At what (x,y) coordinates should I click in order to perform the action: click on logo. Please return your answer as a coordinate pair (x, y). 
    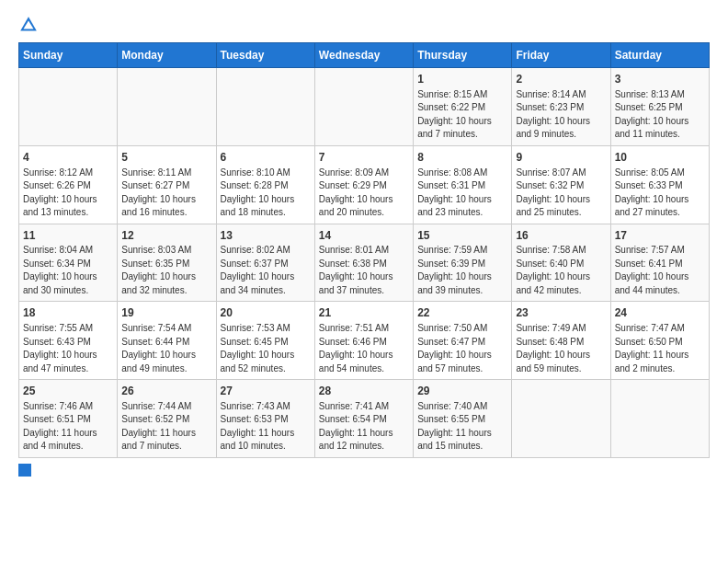
    Looking at the image, I should click on (30, 25).